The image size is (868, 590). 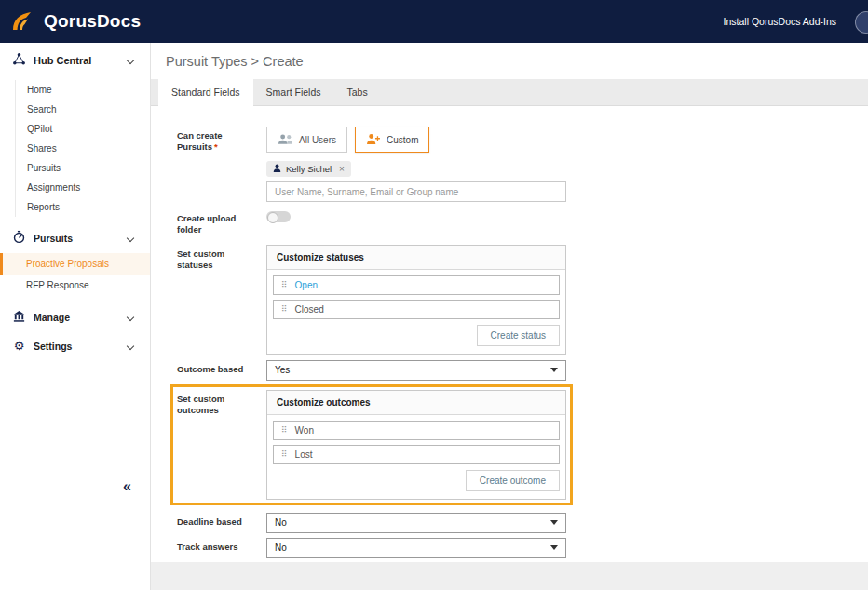 I want to click on custom-label: Custom, so click(x=402, y=140).